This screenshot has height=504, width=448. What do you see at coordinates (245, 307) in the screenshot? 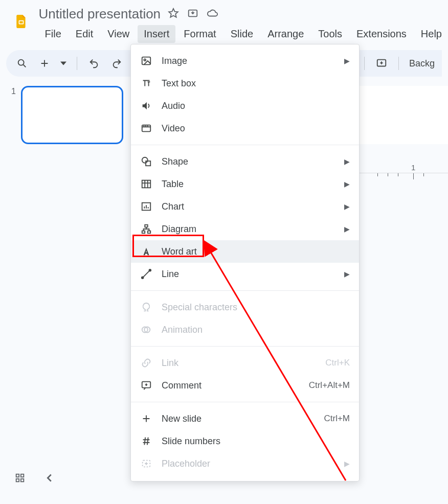
I see `menu-item-specialchars: Special characters` at bounding box center [245, 307].